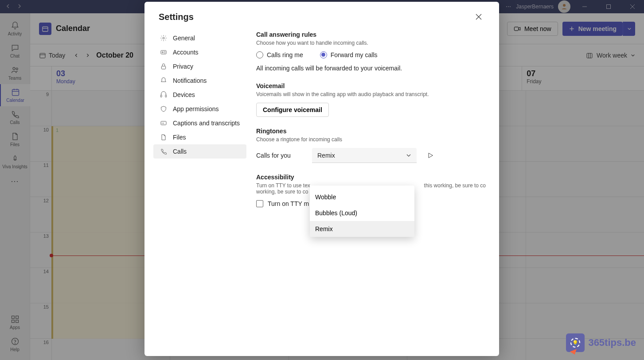 The image size is (644, 360). What do you see at coordinates (601, 343) in the screenshot?
I see `watermark: 💡 365tips.be` at bounding box center [601, 343].